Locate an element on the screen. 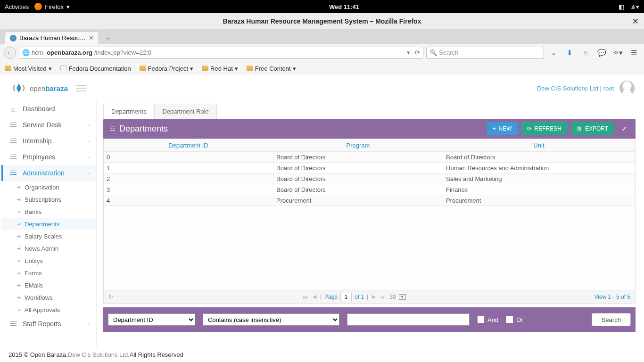 This screenshot has width=644, height=362. export-button: 🗎EXPORT is located at coordinates (592, 129).